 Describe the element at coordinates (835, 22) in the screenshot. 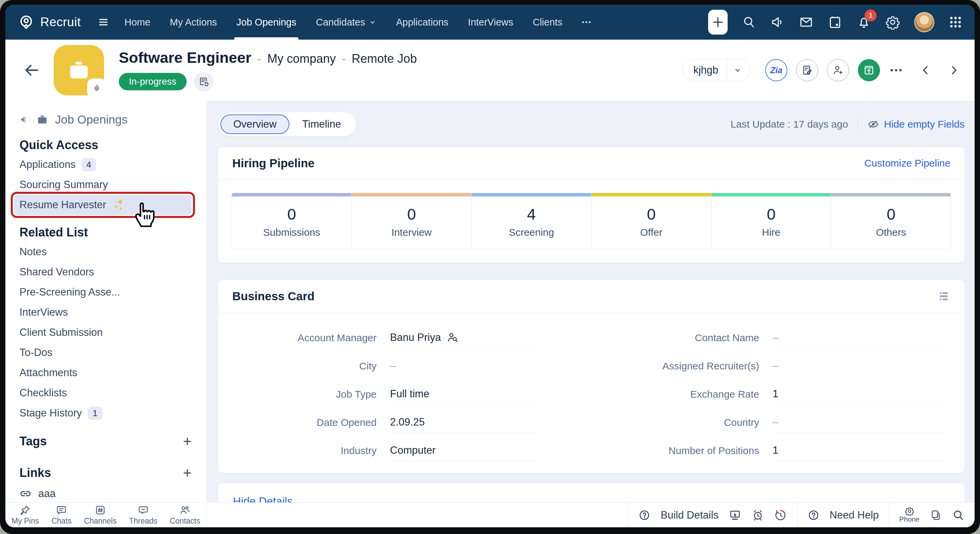

I see `calendar-button` at that location.